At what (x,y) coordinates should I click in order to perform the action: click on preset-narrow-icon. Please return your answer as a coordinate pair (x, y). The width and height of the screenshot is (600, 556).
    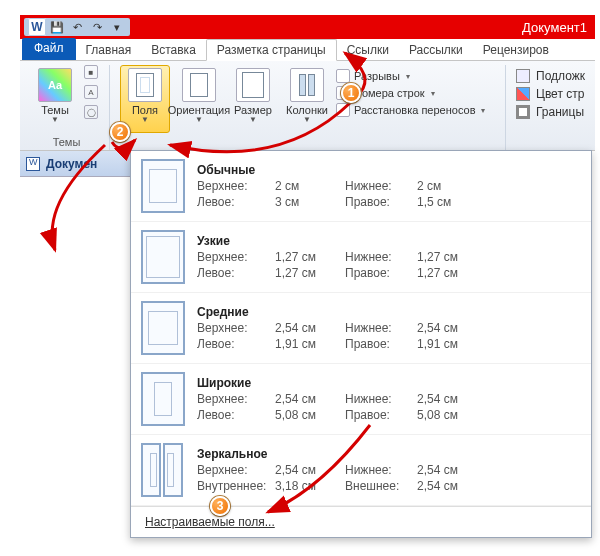
    Looking at the image, I should click on (163, 257).